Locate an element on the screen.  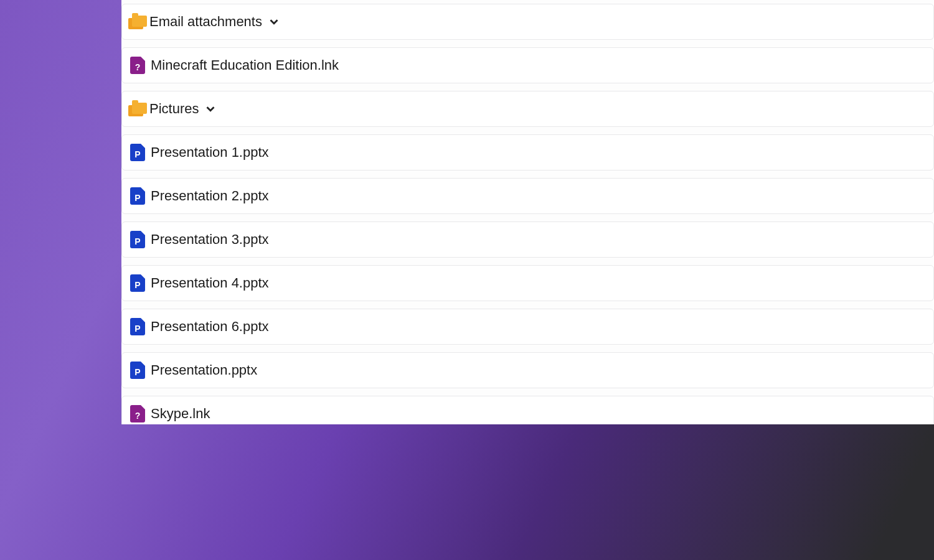
file-row: ? Minecraft Education Edition.lnk is located at coordinates (528, 65).